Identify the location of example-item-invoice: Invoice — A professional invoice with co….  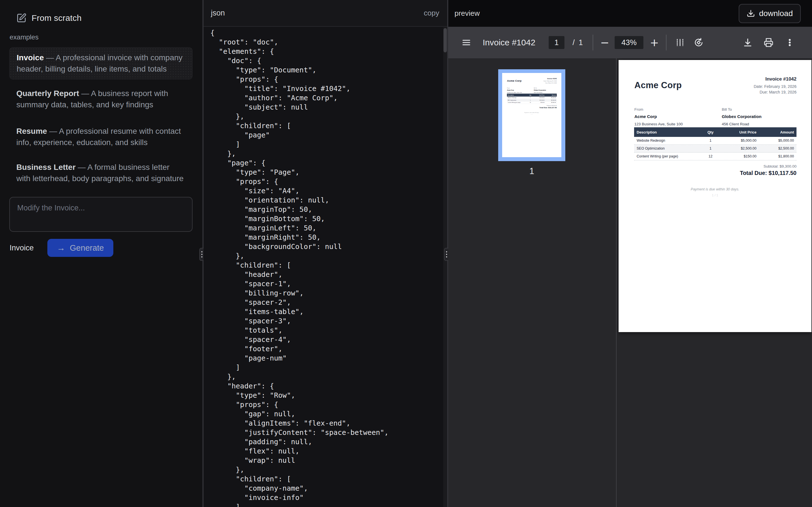
(101, 63).